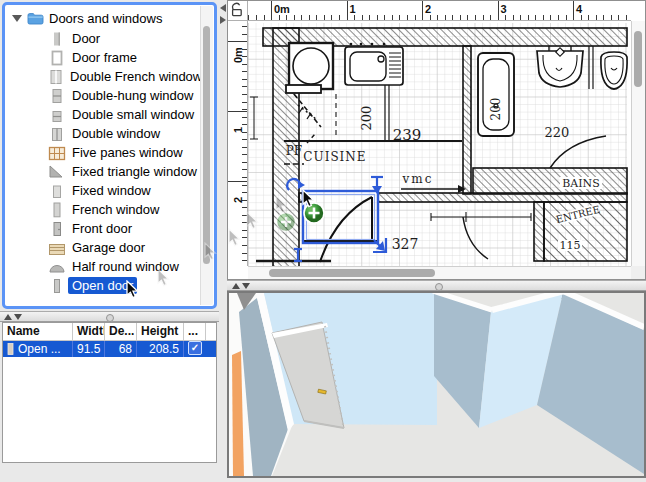 This screenshot has height=482, width=646. What do you see at coordinates (638, 59) in the screenshot?
I see `plan-vertical-scrollbar-thumb` at bounding box center [638, 59].